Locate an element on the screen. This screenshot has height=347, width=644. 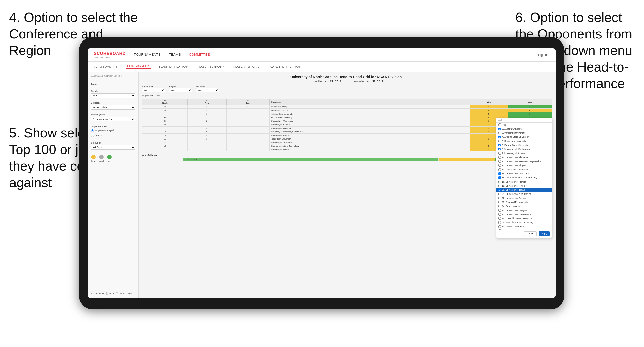
dropdown-item: 11. University of Arkansas, Fayetteville is located at coordinates (524, 161).